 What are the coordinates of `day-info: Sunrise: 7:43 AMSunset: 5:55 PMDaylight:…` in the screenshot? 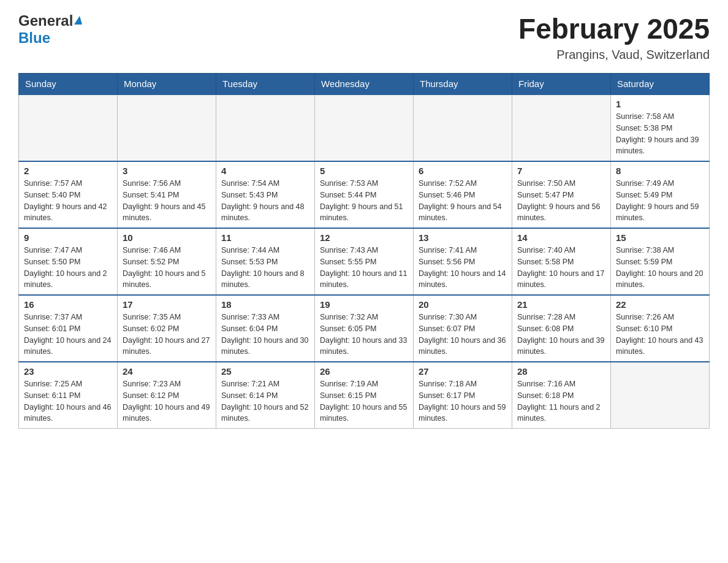 It's located at (364, 267).